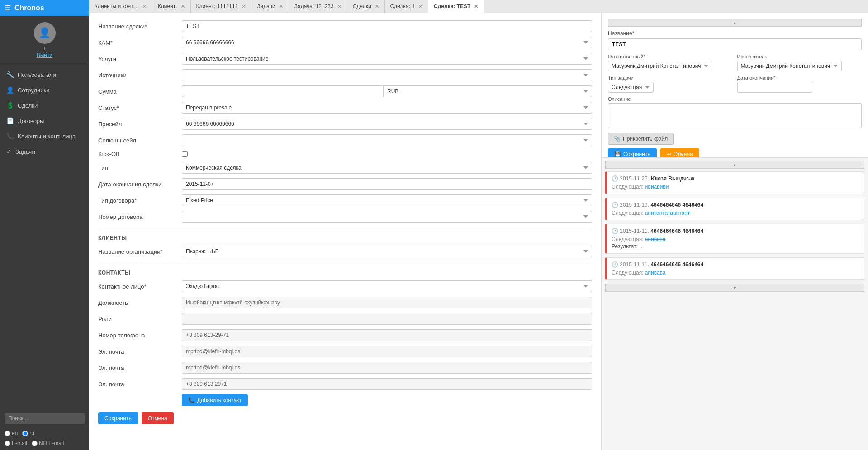 The image size is (868, 450). I want to click on type-select: Коммерческая сделка, so click(387, 168).